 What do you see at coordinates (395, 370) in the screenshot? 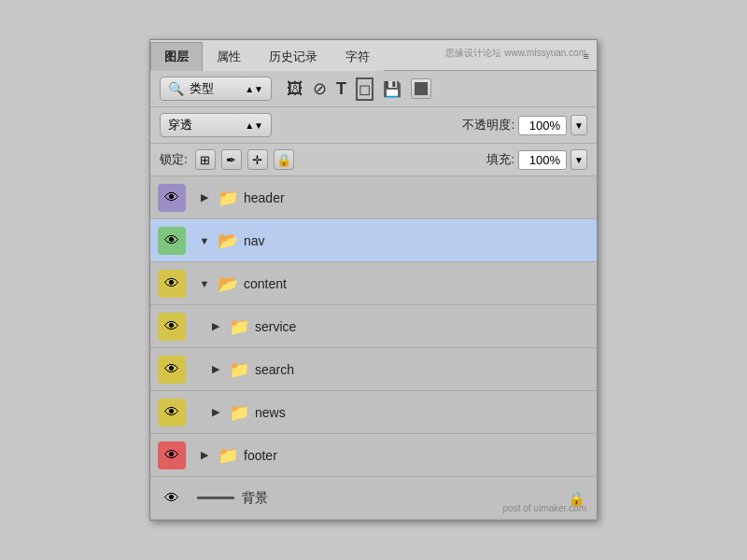
I see `layer-content-search: ▶ 📁 search` at bounding box center [395, 370].